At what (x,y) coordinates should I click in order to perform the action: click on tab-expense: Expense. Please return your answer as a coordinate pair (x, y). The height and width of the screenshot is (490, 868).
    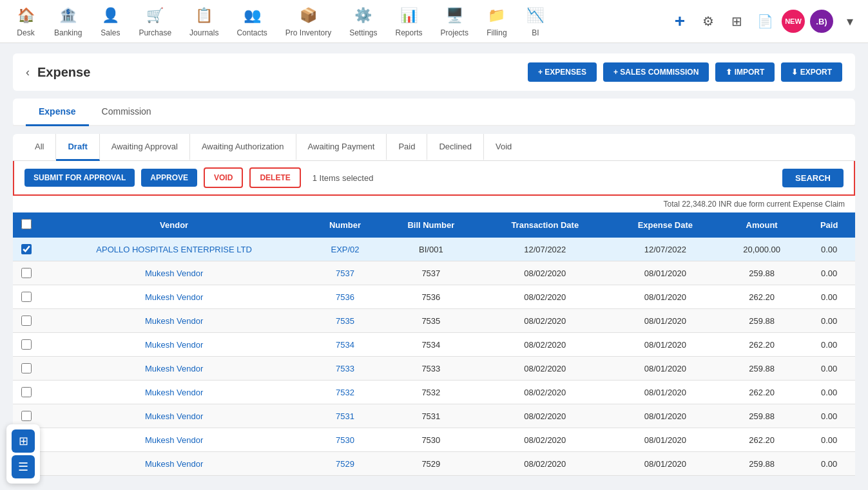
    Looking at the image, I should click on (57, 112).